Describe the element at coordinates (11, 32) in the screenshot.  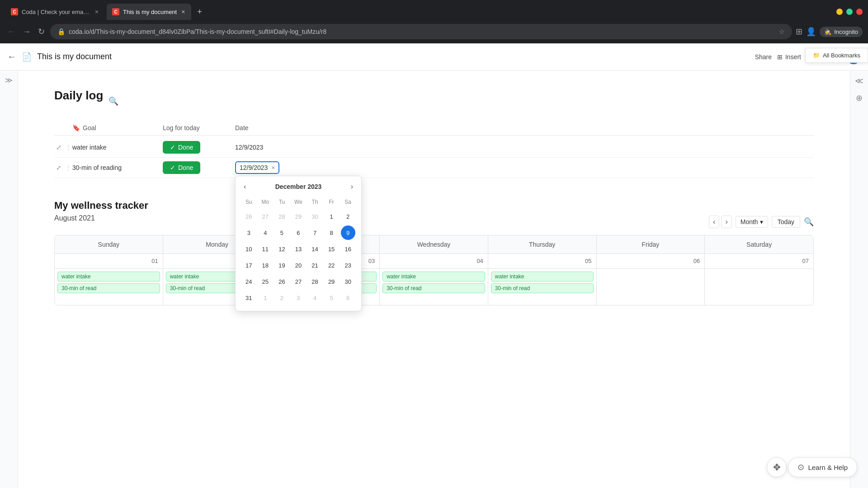
I see `back-button: ←` at that location.